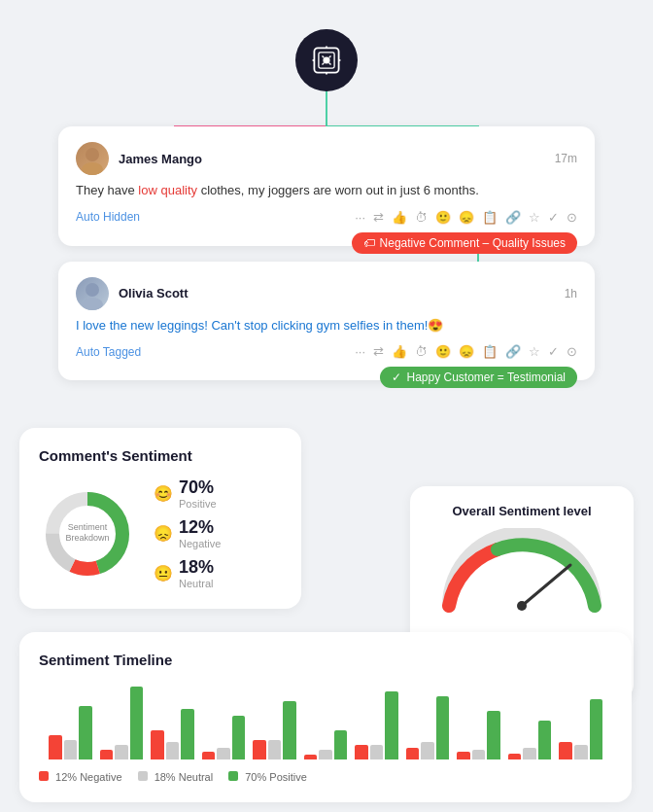 The height and width of the screenshot is (812, 653). I want to click on username-james: James Mango, so click(160, 159).